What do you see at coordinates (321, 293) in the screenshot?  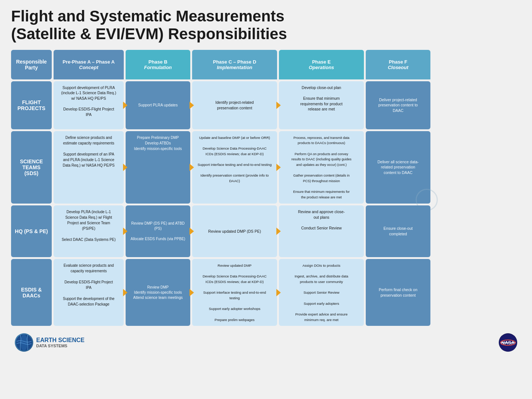 I see `esdis-col4: Assign DOIs to products Ingest, archive,…` at bounding box center [321, 293].